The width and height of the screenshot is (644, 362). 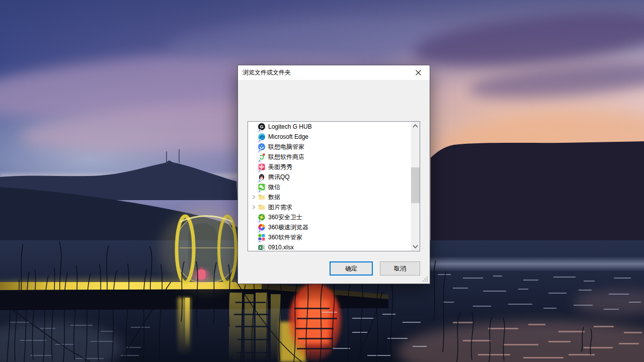 What do you see at coordinates (262, 167) in the screenshot?
I see `meitu-icon` at bounding box center [262, 167].